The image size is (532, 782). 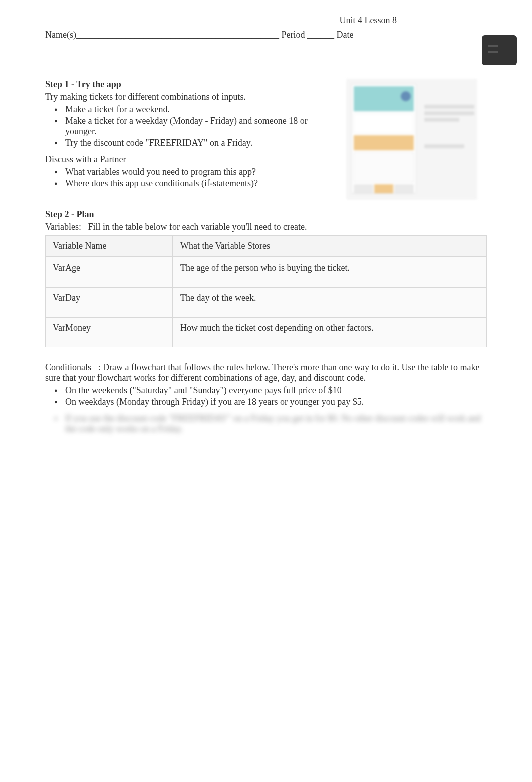 I want to click on list-item: Make a ticket for a weekend., so click(x=197, y=109).